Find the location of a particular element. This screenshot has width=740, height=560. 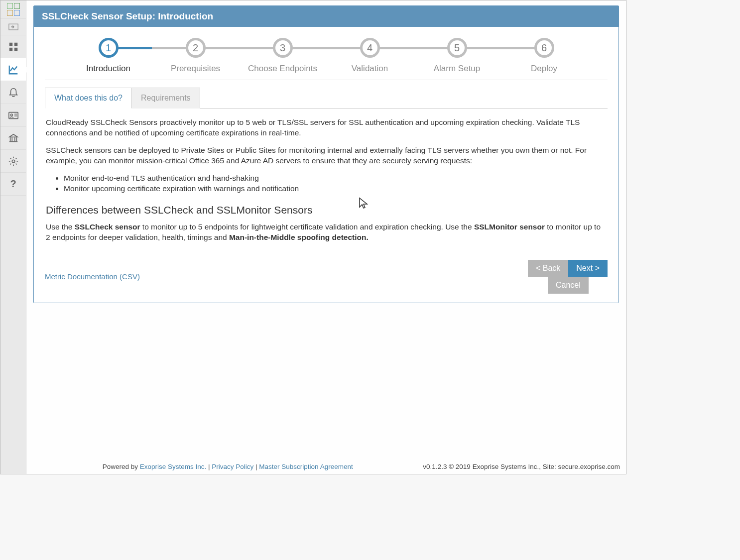

step-label: Alarm Setup is located at coordinates (457, 69).